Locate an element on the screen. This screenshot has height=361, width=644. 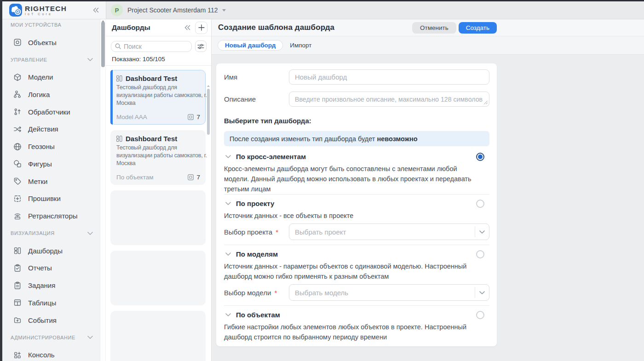
sidebar-scrollbar is located at coordinates (103, 190).